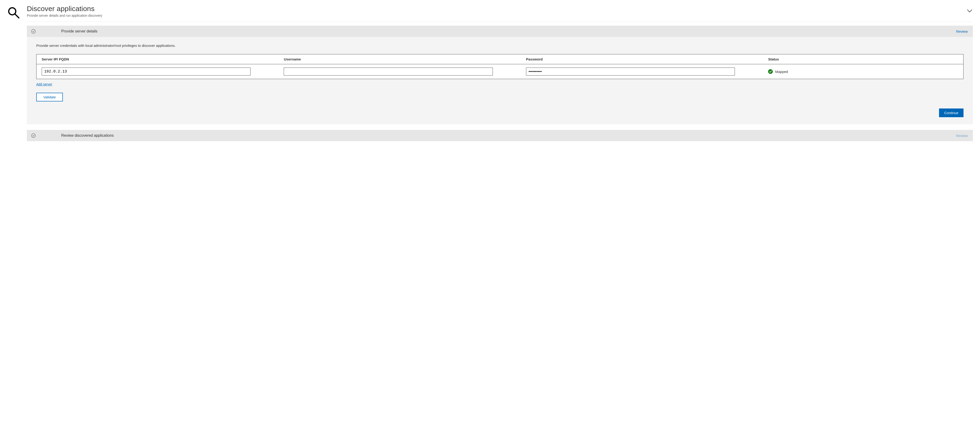  What do you see at coordinates (500, 16) in the screenshot?
I see `page-subtitle: Provide server details and run applicati…` at bounding box center [500, 16].